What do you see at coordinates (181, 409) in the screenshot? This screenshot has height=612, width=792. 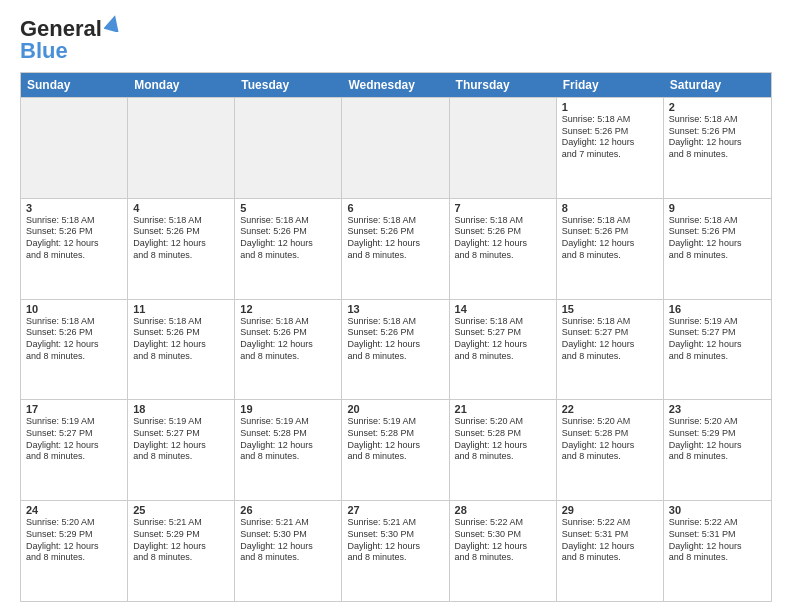 I see `day-number: 18` at bounding box center [181, 409].